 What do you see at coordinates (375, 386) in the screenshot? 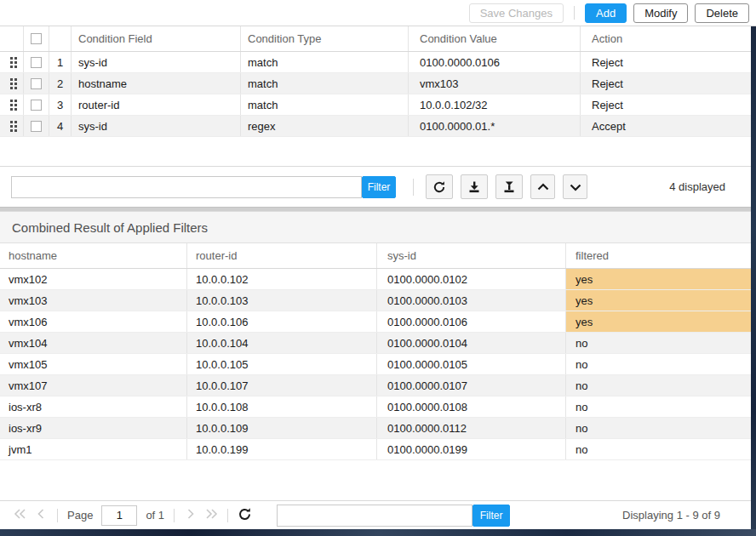
I see `table-row: vmx107 10.0.0.107 0100.0000.0107 no` at bounding box center [375, 386].